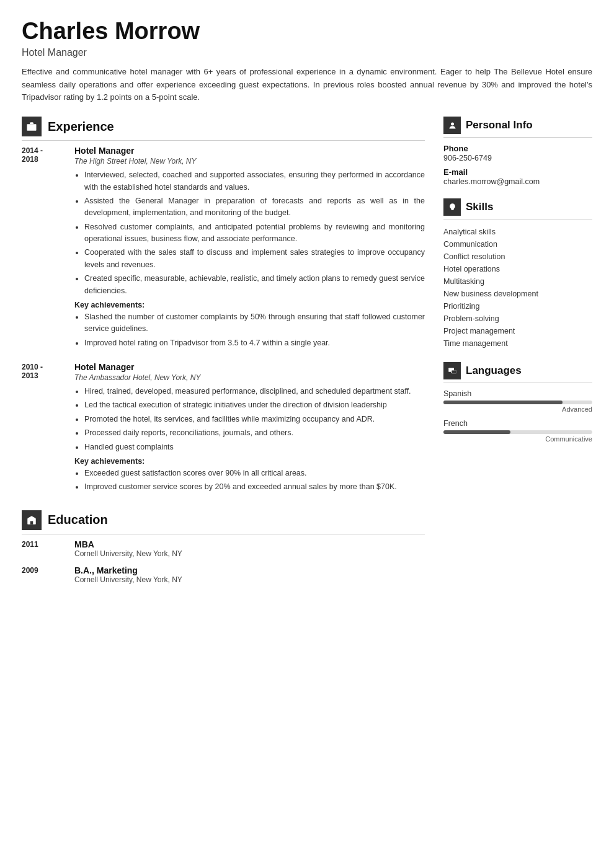  Describe the element at coordinates (32, 520) in the screenshot. I see `education-icon` at that location.